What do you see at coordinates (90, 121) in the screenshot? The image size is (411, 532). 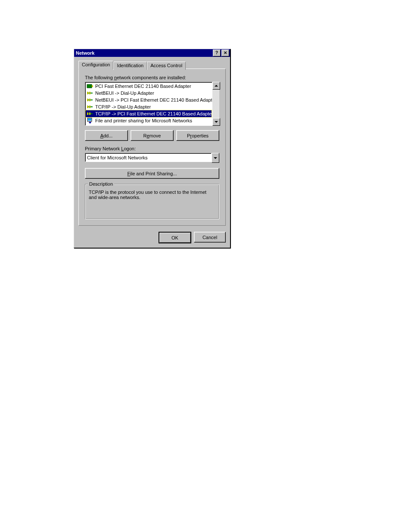 I see `file-share-icon` at bounding box center [90, 121].